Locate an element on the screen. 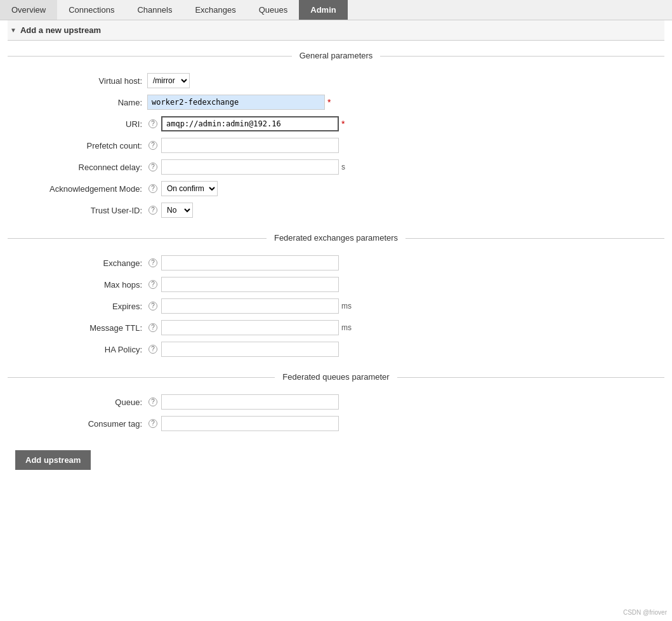 The width and height of the screenshot is (672, 621). uri-input is located at coordinates (250, 124).